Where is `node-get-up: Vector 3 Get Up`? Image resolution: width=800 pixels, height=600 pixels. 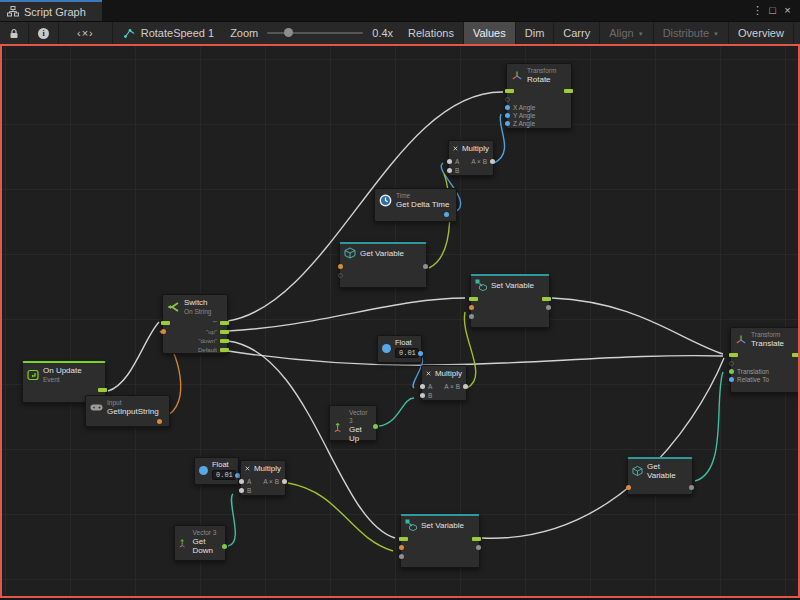
node-get-up: Vector 3 Get Up is located at coordinates (353, 423).